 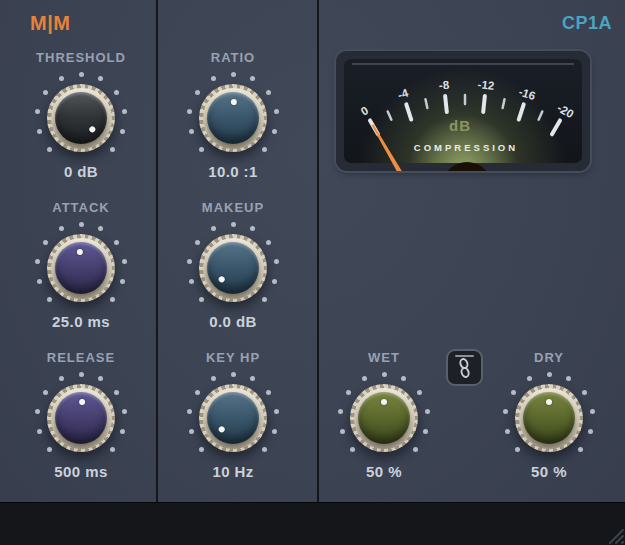 What do you see at coordinates (312, 524) in the screenshot?
I see `footer-bar: Default` at bounding box center [312, 524].